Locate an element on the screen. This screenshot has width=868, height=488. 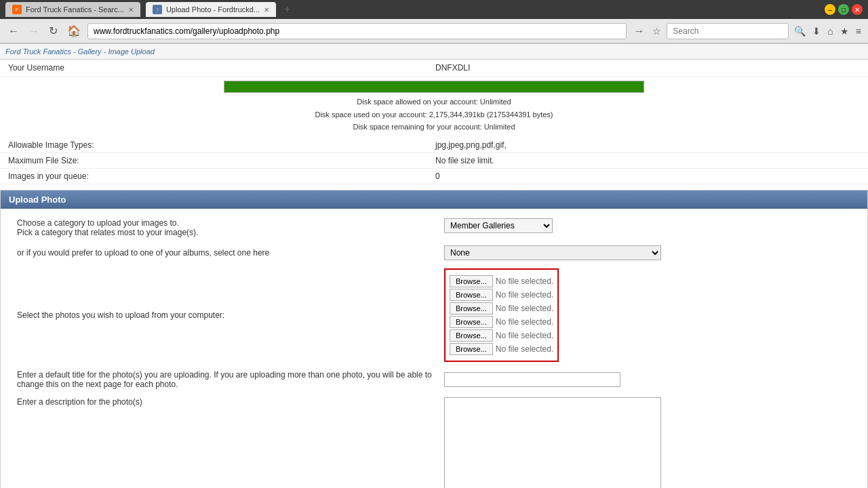
account-info-table: Your Username DNFXDLI is located at coordinates (434, 68).